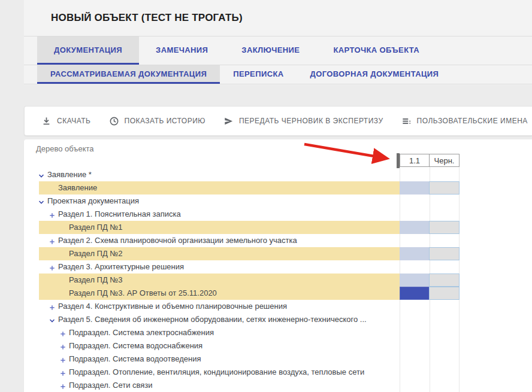 The image size is (532, 392). I want to click on tree-row-label: Раздел ПД №2, so click(96, 254).